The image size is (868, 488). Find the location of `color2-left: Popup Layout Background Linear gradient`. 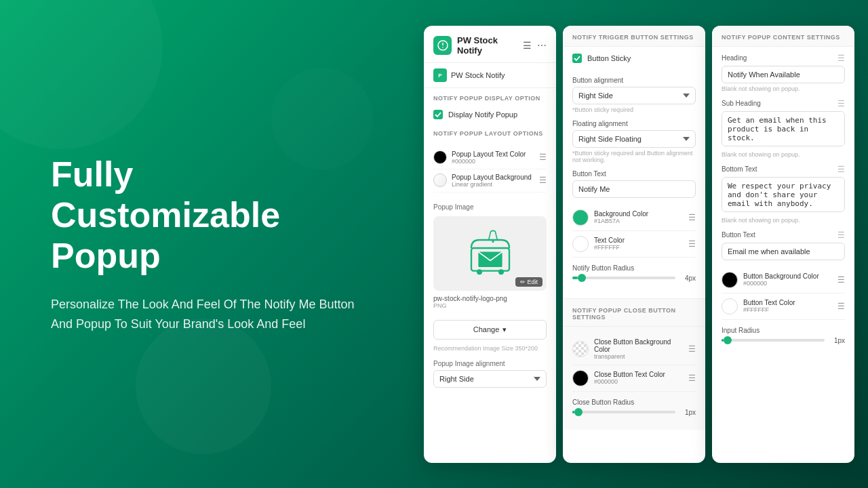

color2-left: Popup Layout Background Linear gradient is located at coordinates (483, 180).